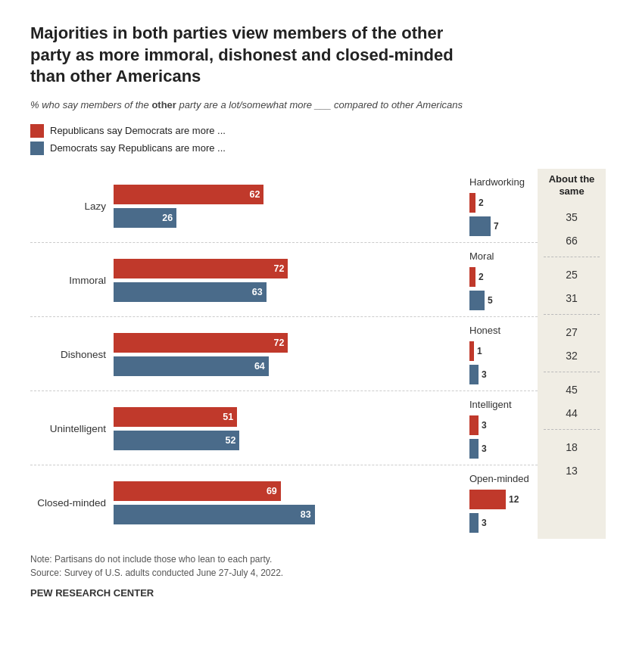 The height and width of the screenshot is (672, 636). Describe the element at coordinates (572, 285) in the screenshot. I see `about-same-row-1: 2531` at that location.